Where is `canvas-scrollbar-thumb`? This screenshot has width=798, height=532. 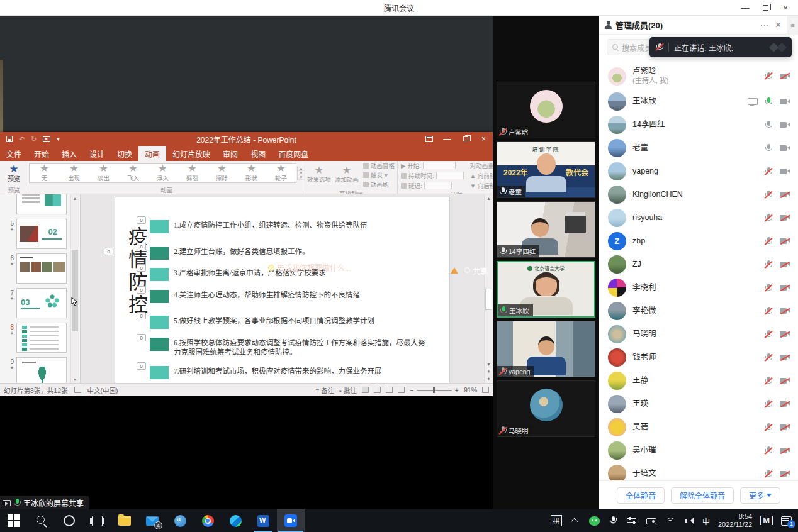 canvas-scrollbar-thumb is located at coordinates (488, 299).